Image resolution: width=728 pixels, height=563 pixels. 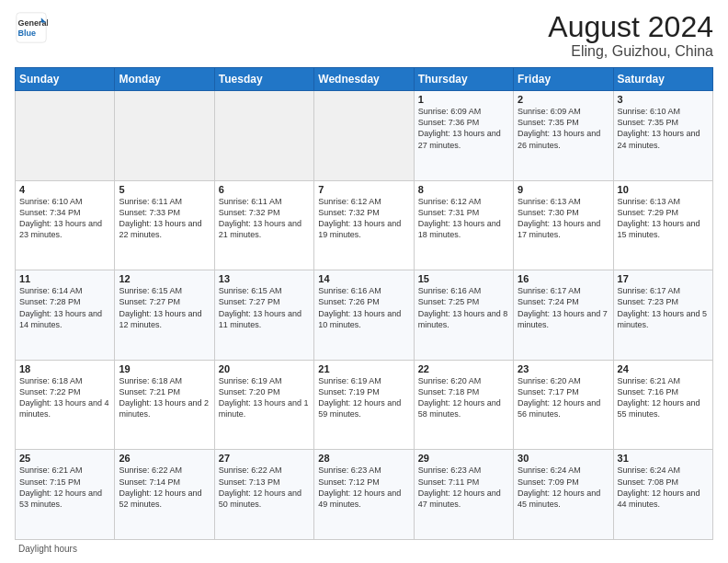 What do you see at coordinates (165, 79) in the screenshot?
I see `col-monday: Monday` at bounding box center [165, 79].